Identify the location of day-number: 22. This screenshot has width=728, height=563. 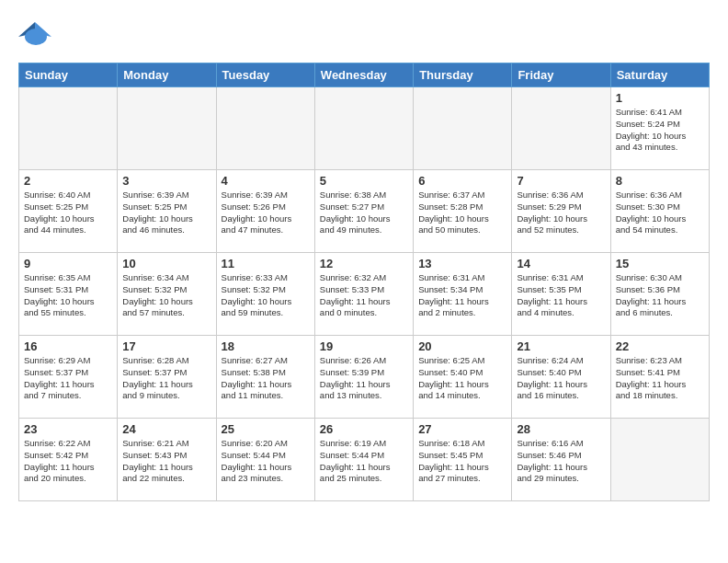
(660, 346).